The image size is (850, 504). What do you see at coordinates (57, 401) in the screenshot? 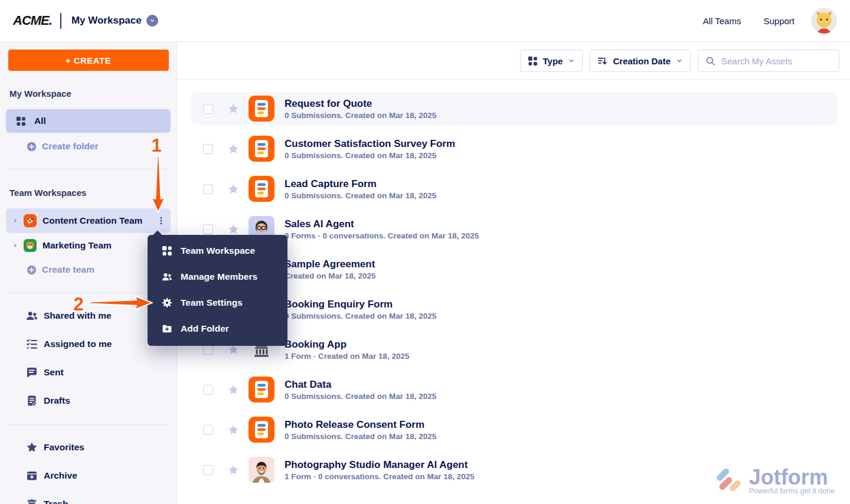
I see `nav-label: Drafts` at bounding box center [57, 401].